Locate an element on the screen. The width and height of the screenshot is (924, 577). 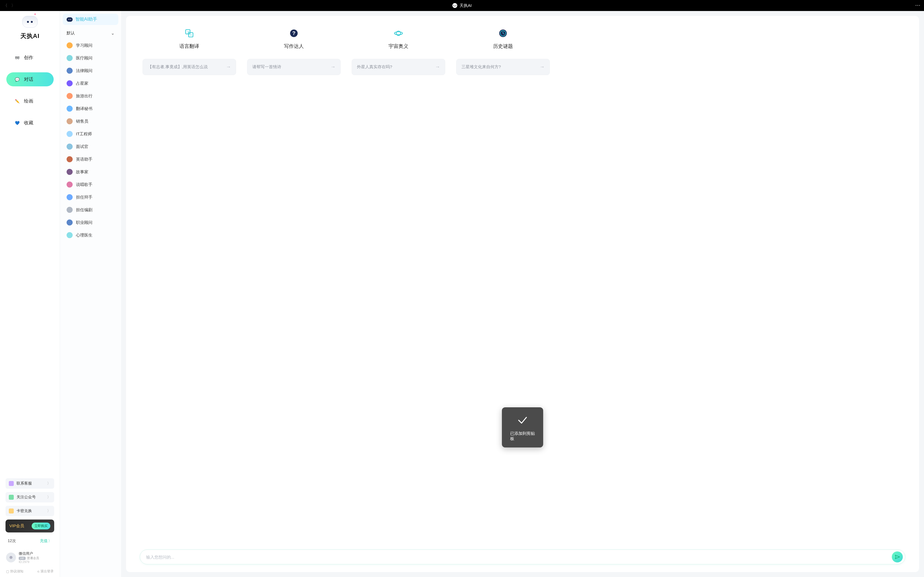
role-label: IT工程师 is located at coordinates (84, 134).